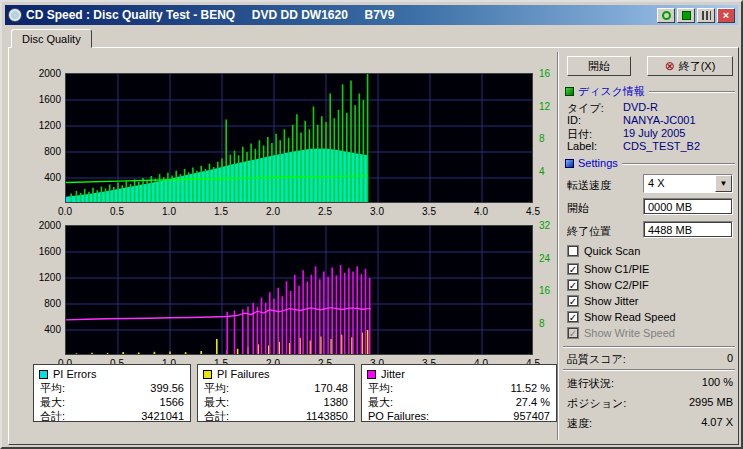 Image resolution: width=743 pixels, height=449 pixels. What do you see at coordinates (112, 416) in the screenshot?
I see `stat-row: 合計:3421041` at bounding box center [112, 416].